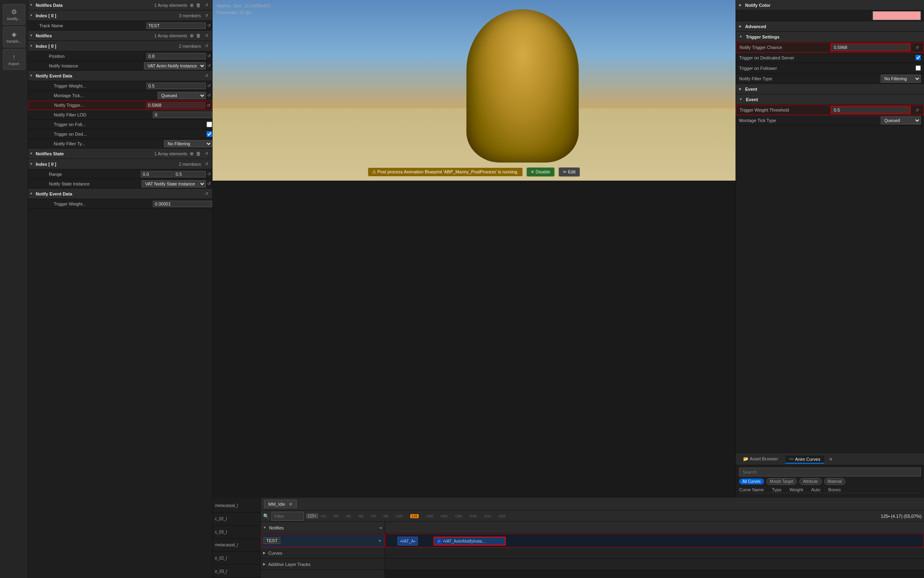 The width and height of the screenshot is (924, 578). I want to click on notifies-index0-toggle, so click(31, 46).